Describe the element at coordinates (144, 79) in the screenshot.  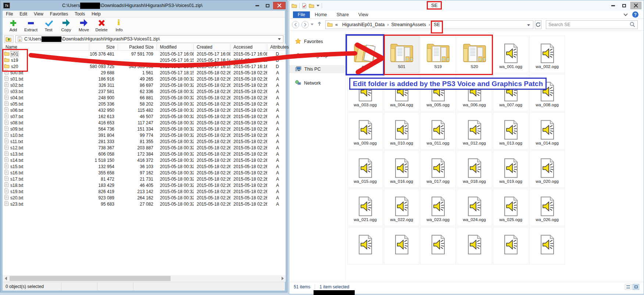
I see `table-row: s01.txt186 91649 2652015-05-18 00:322015…` at that location.